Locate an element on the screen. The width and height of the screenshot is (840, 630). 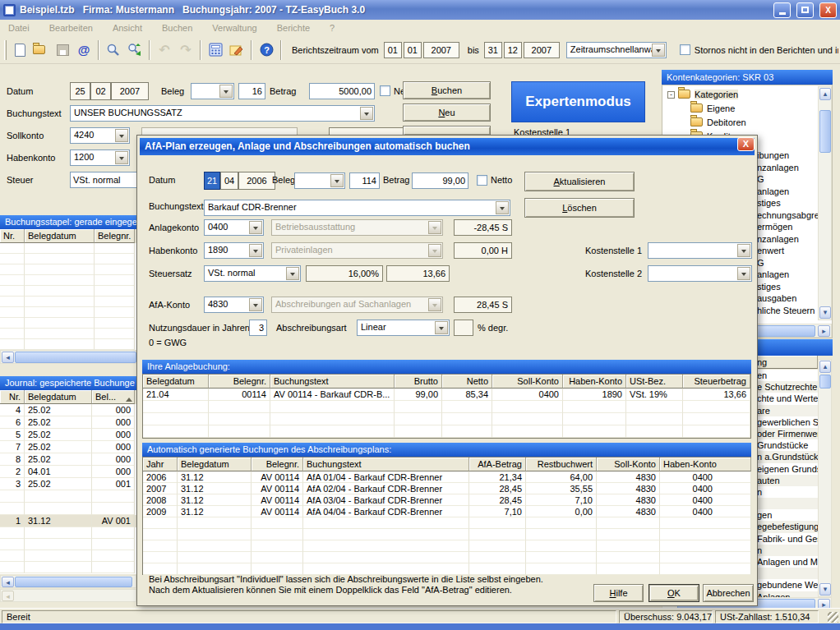
menu-verwaltung: Verwaltung is located at coordinates (234, 28).